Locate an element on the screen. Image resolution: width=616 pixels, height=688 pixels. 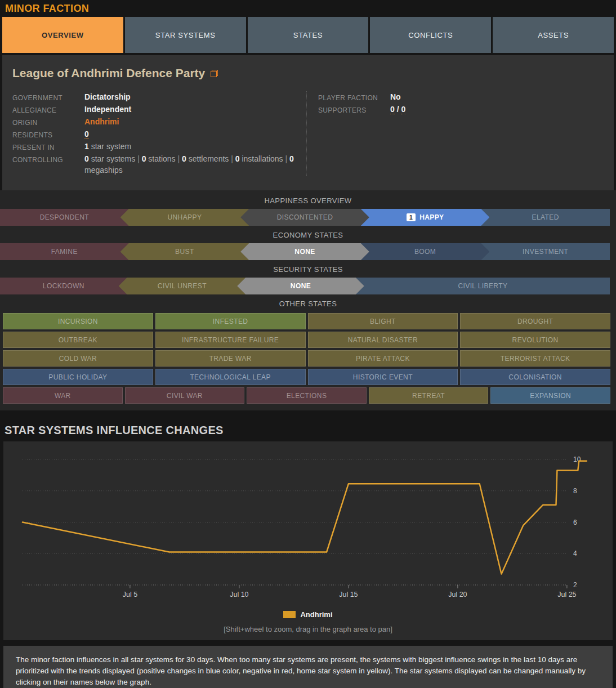
svg-text: 8 is located at coordinates (575, 491).